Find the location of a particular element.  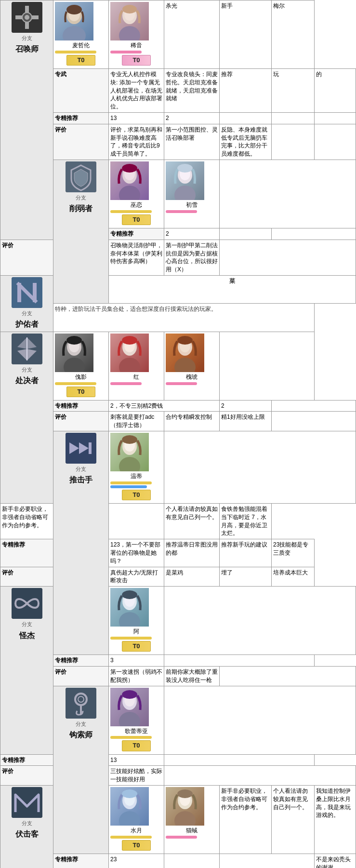

rank-bar-shuiyue is located at coordinates (131, 837).